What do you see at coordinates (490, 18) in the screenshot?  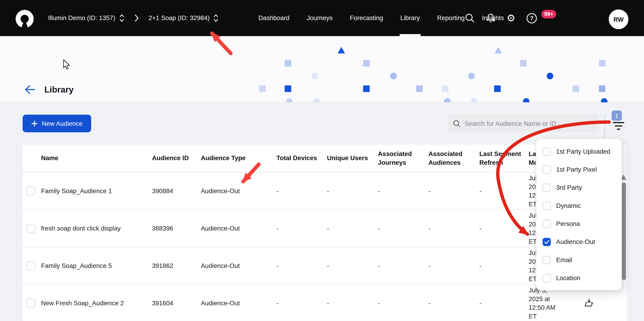 I see `notifications-bell-icon` at bounding box center [490, 18].